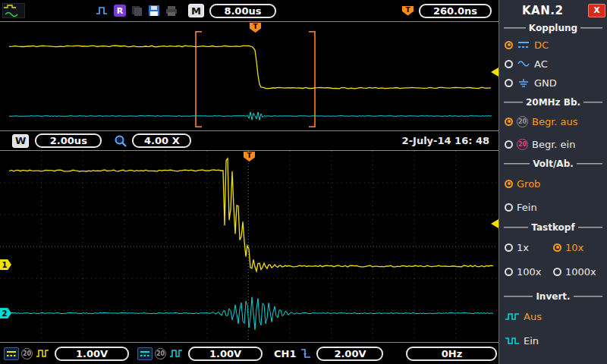  What do you see at coordinates (555, 121) in the screenshot?
I see `menu-item-label: Begr. aus` at bounding box center [555, 121].